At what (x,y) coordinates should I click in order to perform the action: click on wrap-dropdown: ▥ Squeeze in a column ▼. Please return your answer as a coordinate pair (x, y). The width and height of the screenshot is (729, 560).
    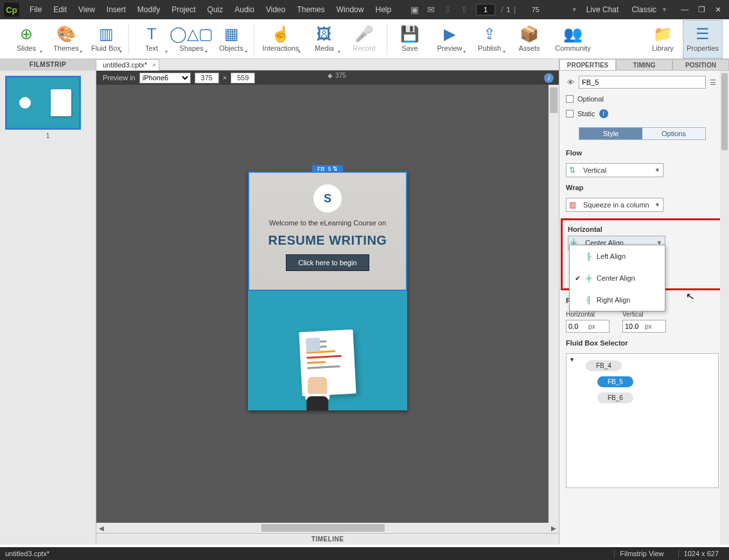
    Looking at the image, I should click on (615, 205).